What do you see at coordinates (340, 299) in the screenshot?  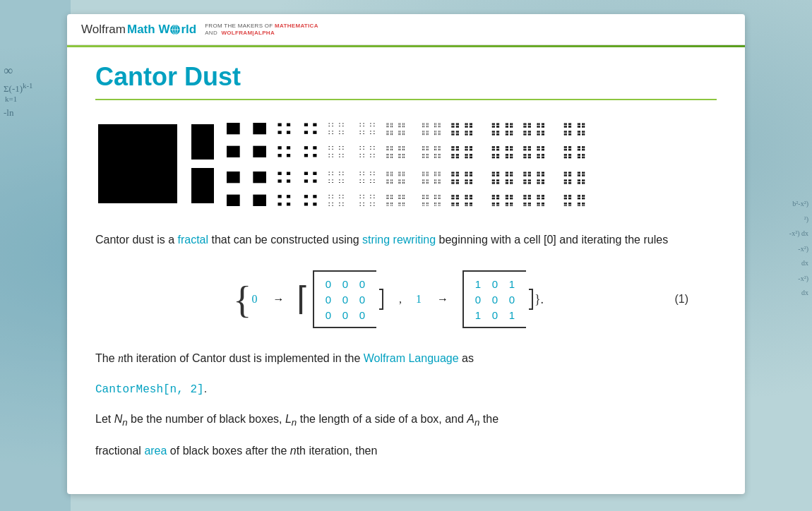 I see `matrix-0: ⌈ 0 0 0 0 0 0` at bounding box center [340, 299].